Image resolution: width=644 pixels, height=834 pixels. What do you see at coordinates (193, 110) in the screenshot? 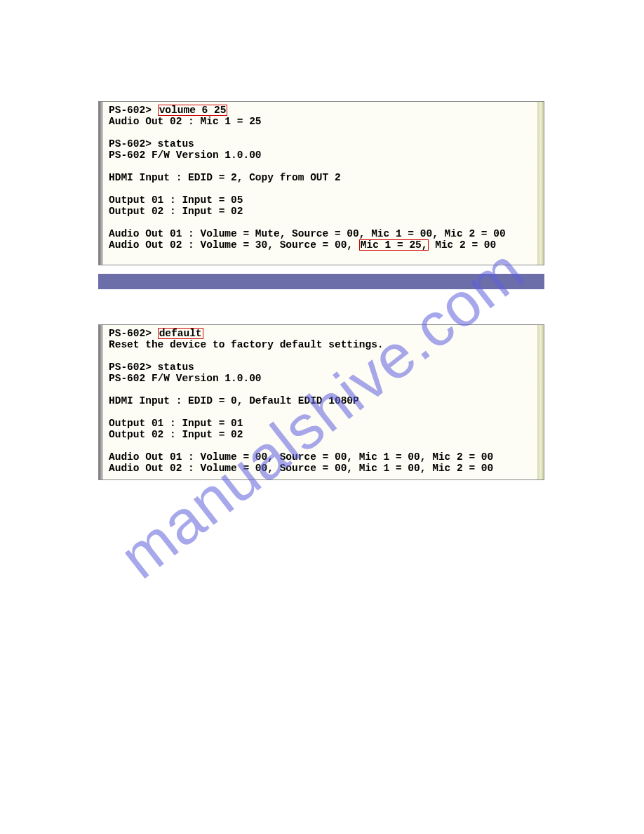
I see `highlighted-text: volume 6 25` at bounding box center [193, 110].